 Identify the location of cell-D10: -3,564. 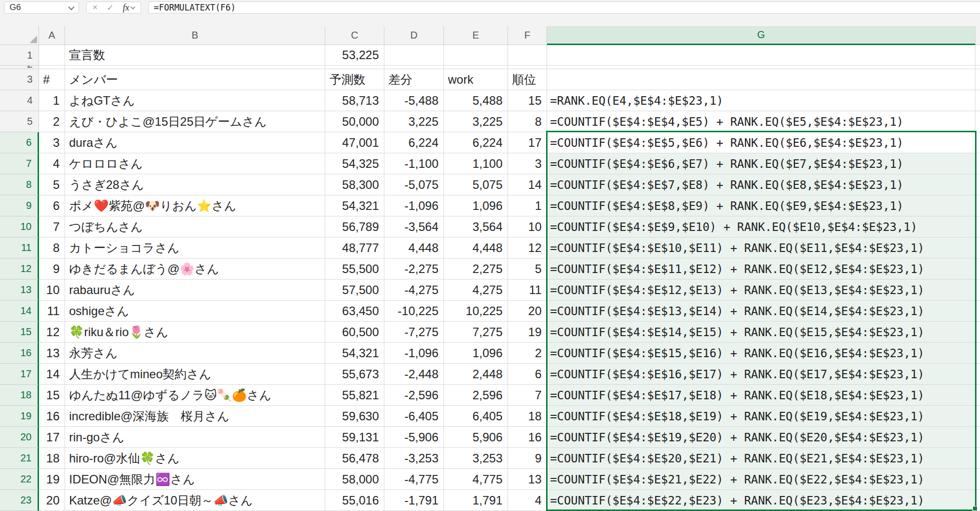
(414, 227).